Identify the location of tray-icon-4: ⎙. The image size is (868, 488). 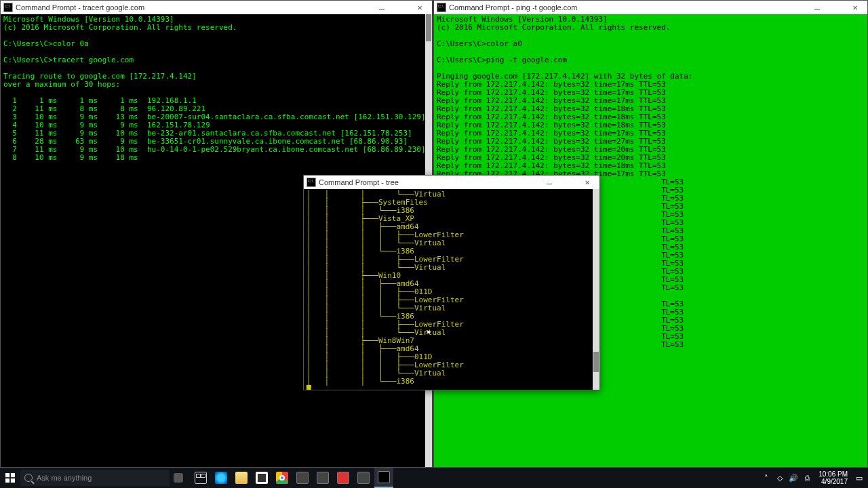
(807, 478).